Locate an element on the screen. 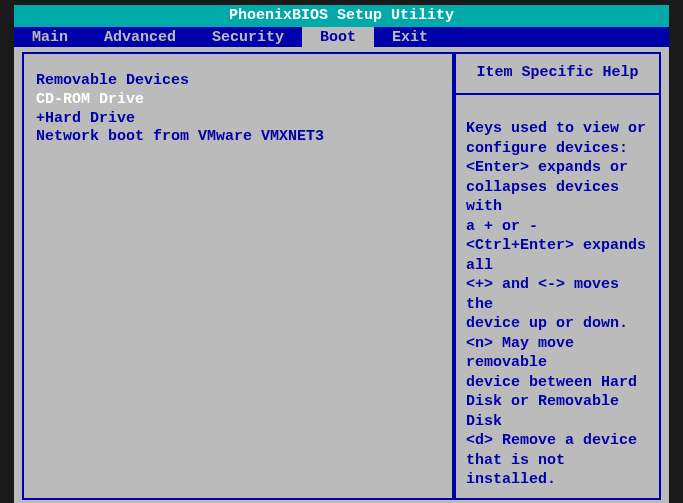 The height and width of the screenshot is (503, 683). help-title: Item Specific Help is located at coordinates (558, 72).